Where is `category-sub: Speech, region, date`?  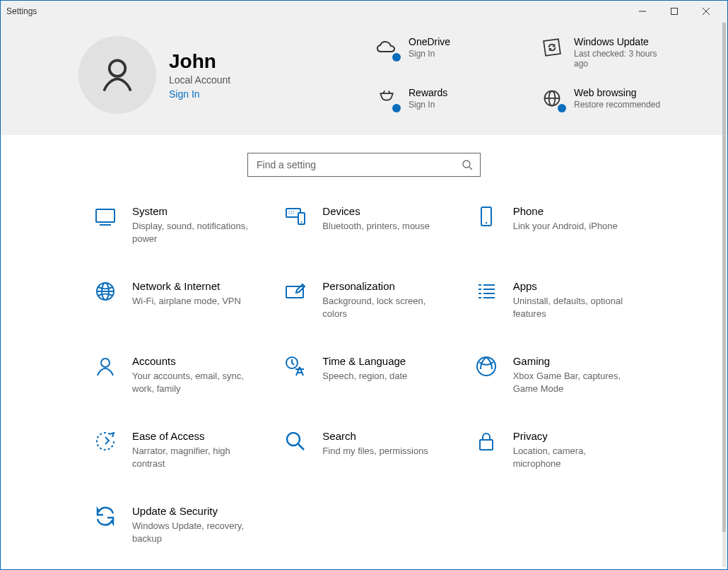
category-sub: Speech, region, date is located at coordinates (365, 376).